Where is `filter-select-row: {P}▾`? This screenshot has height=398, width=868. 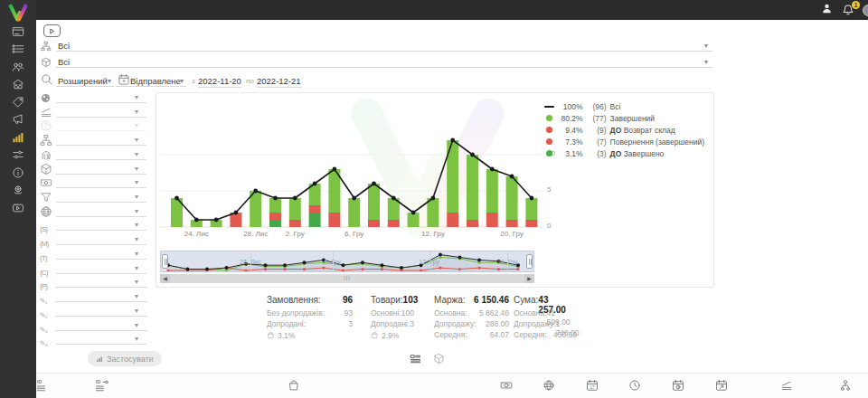 filter-select-row: {P}▾ is located at coordinates (94, 282).